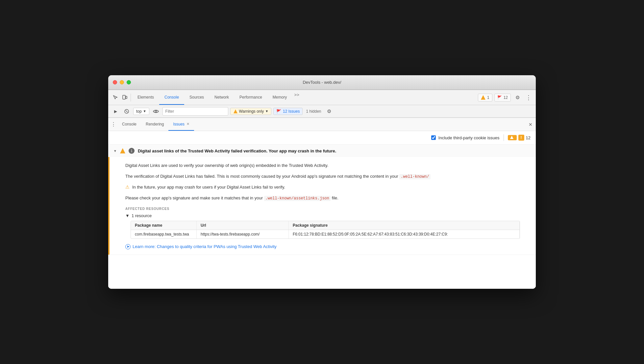 The image size is (644, 364). What do you see at coordinates (531, 125) in the screenshot?
I see `close-icon: ✕` at bounding box center [531, 125].